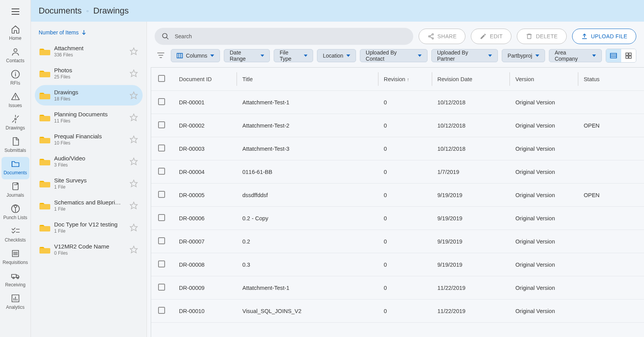 The height and width of the screenshot is (337, 644). Describe the element at coordinates (15, 303) in the screenshot. I see `rail-item-analytics: Analytics` at that location.